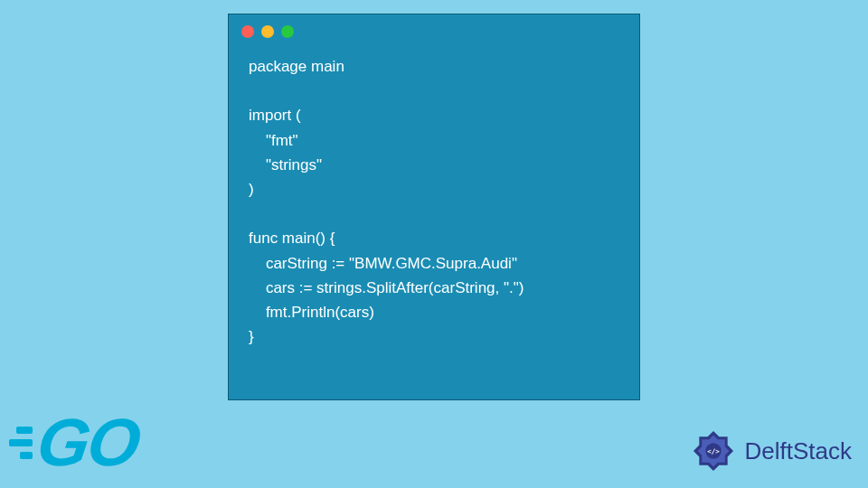 This screenshot has height=488, width=868. I want to click on code-line: package main, so click(297, 67).